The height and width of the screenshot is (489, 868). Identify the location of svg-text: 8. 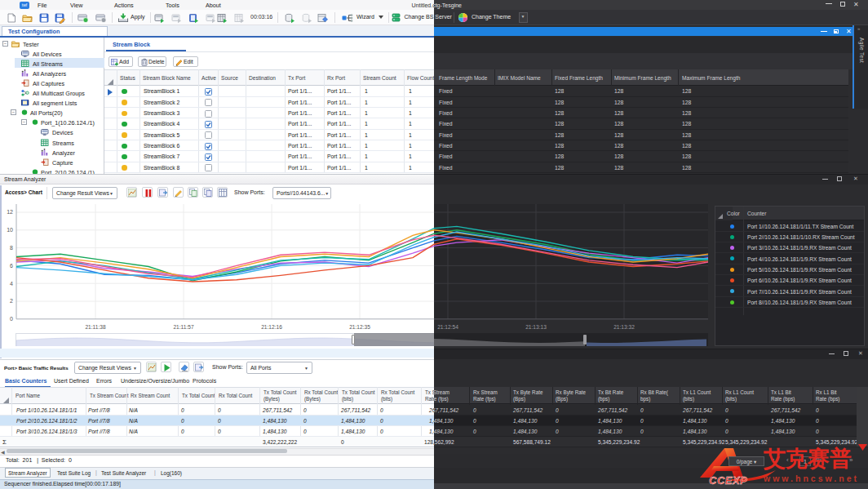
(11, 248).